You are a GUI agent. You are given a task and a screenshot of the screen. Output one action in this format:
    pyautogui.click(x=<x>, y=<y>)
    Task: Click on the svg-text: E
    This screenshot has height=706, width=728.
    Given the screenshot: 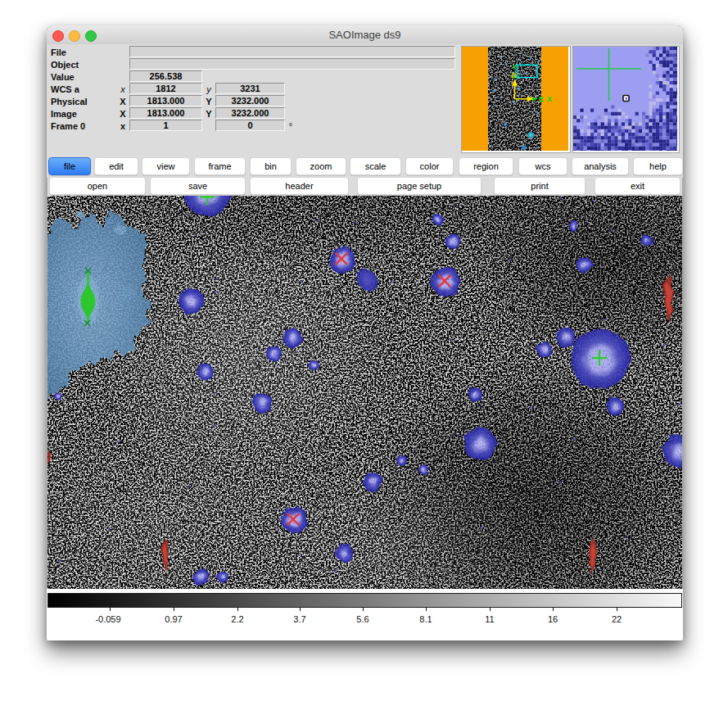 What is the action you would take?
    pyautogui.click(x=541, y=99)
    